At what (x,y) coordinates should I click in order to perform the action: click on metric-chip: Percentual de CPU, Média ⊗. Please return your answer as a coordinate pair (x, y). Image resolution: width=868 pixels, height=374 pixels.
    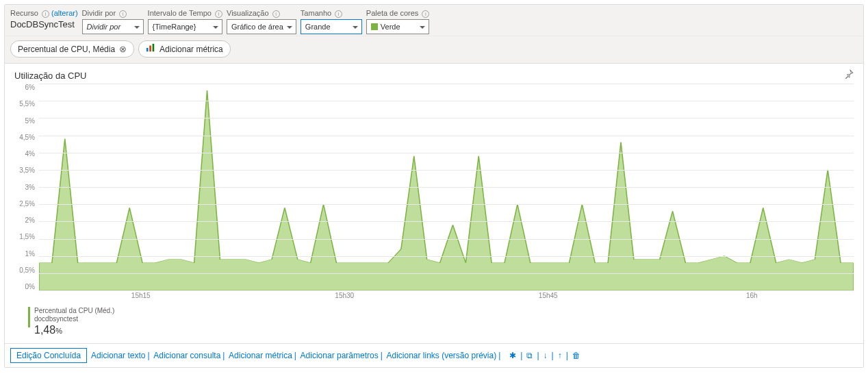
    Looking at the image, I should click on (73, 49).